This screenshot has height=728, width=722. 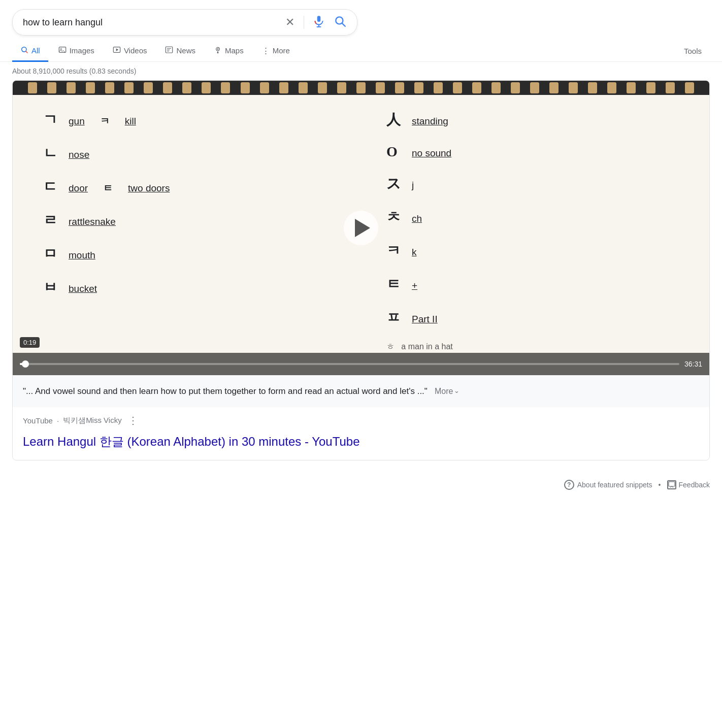 I want to click on tab-more: ⋮ More, so click(x=276, y=52).